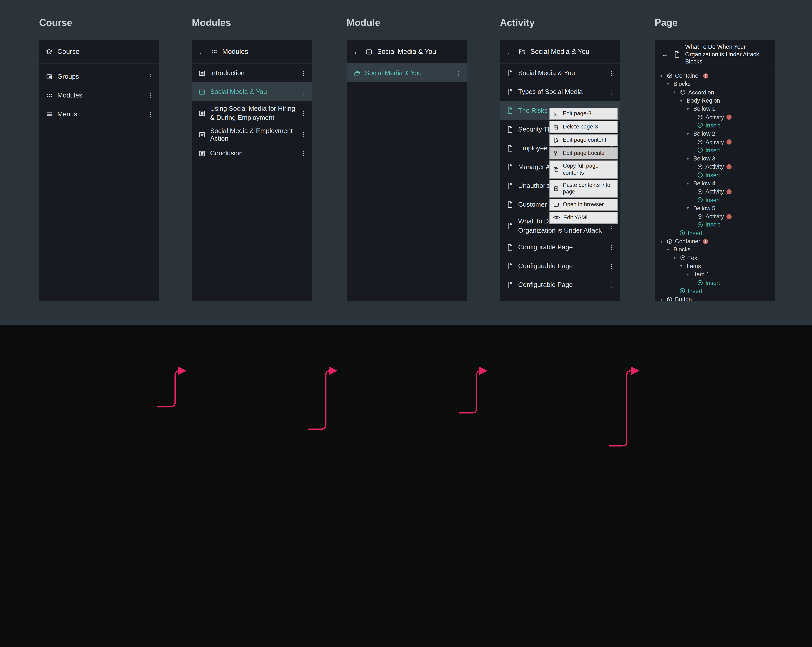  What do you see at coordinates (560, 52) in the screenshot?
I see `activity-header: ← Social Media & You` at bounding box center [560, 52].